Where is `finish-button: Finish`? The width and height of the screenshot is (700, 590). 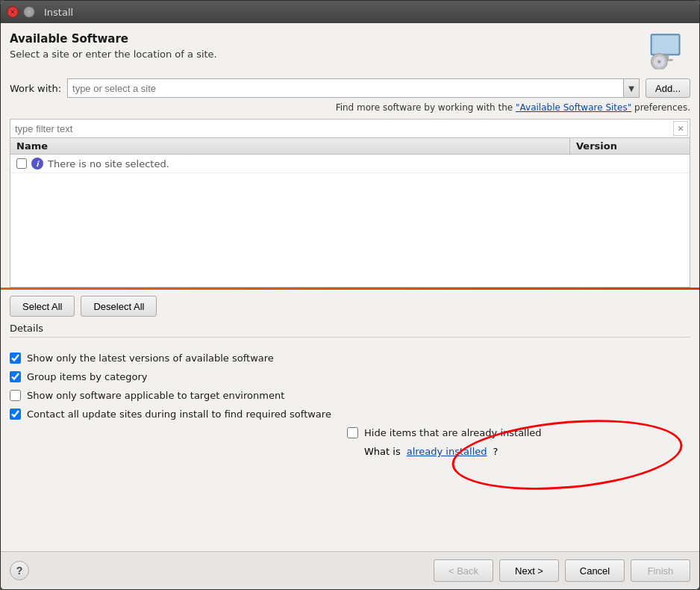
finish-button: Finish is located at coordinates (660, 571).